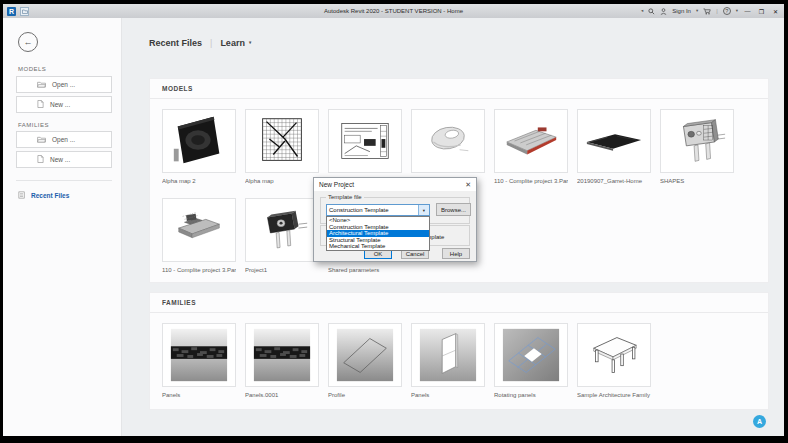  I want to click on model-card: 20190907_Garret-Home, so click(614, 150).